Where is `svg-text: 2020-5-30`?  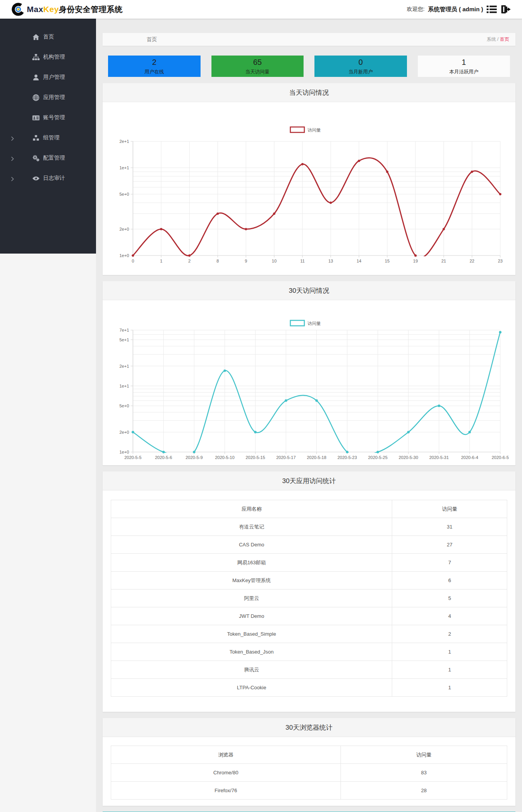 svg-text: 2020-5-30 is located at coordinates (409, 457).